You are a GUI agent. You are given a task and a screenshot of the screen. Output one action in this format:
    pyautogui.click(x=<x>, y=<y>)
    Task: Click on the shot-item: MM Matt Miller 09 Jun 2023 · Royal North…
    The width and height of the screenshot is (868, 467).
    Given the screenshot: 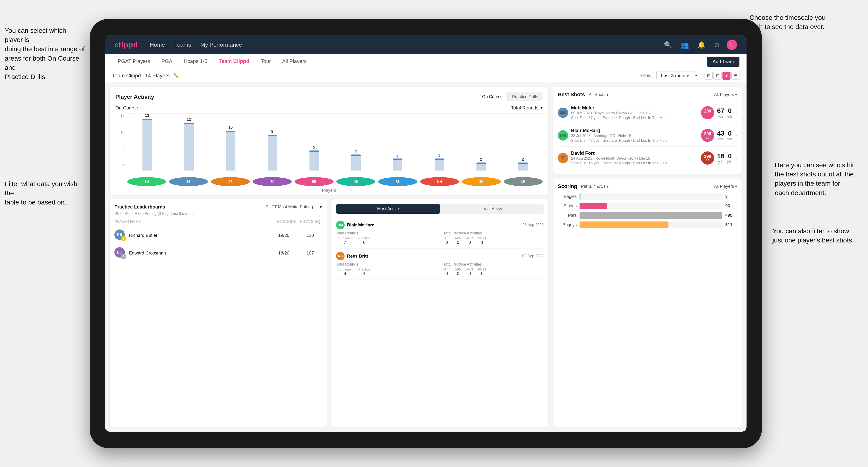 What is the action you would take?
    pyautogui.click(x=648, y=113)
    